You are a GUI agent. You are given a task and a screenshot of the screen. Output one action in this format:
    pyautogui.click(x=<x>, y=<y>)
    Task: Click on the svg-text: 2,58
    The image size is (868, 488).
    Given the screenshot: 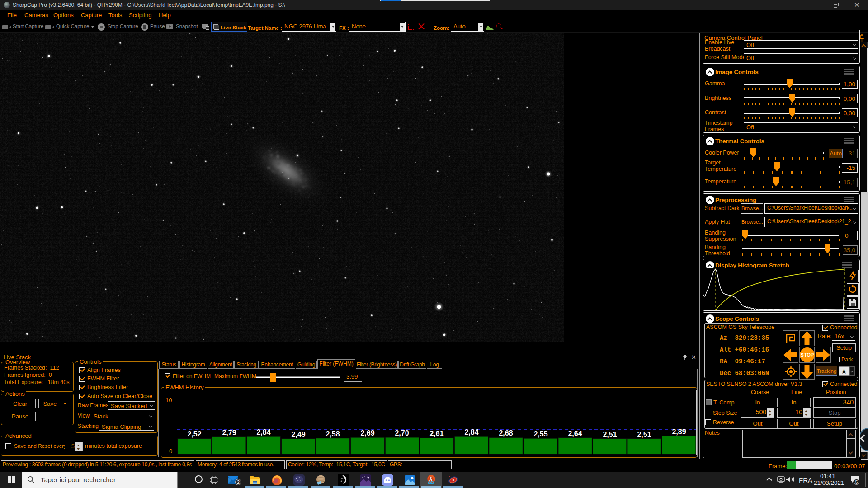 What is the action you would take?
    pyautogui.click(x=333, y=434)
    